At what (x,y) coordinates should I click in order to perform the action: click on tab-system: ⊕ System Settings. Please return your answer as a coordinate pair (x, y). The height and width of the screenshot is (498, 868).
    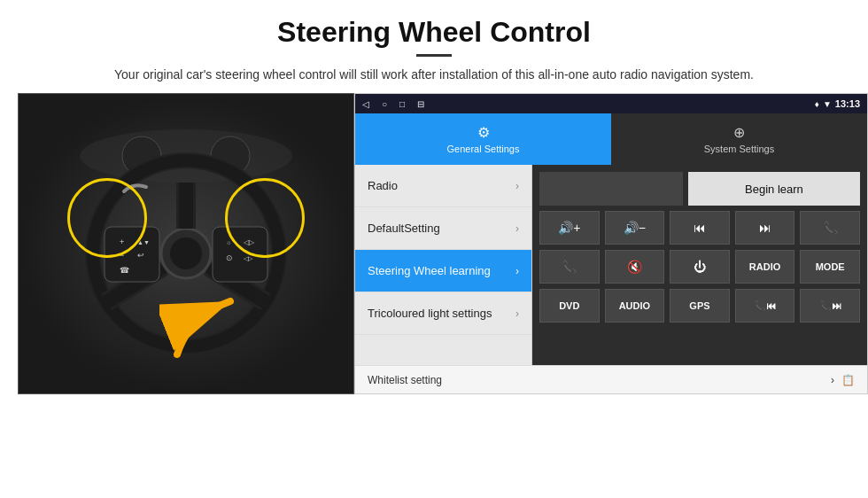
    Looking at the image, I should click on (739, 139).